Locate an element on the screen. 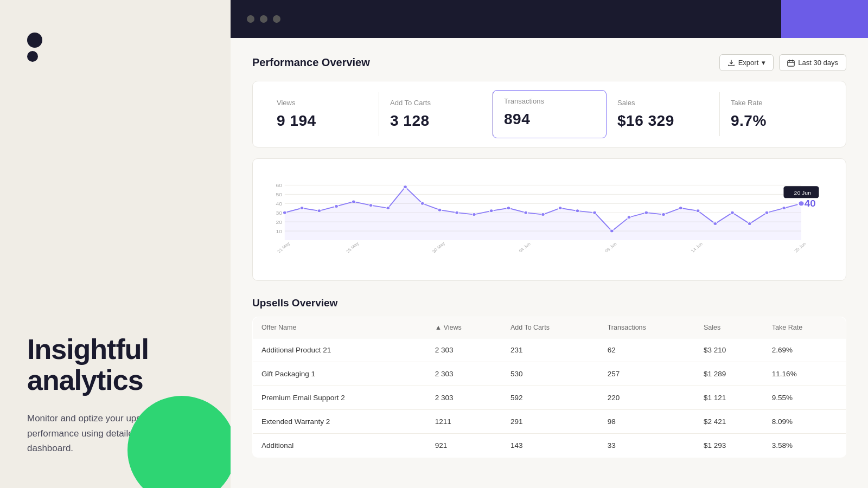  stats-container: Views 9 194 Add To Carts 3 128 Transacti… is located at coordinates (549, 114).